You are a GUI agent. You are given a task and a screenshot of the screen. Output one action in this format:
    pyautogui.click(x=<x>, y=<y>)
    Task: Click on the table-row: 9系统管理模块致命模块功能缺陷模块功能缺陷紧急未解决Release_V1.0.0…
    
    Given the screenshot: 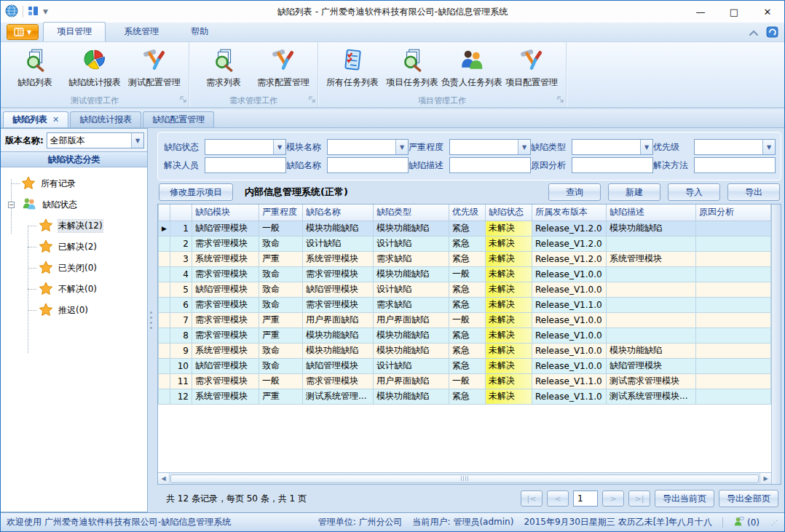 What is the action you would take?
    pyautogui.click(x=465, y=351)
    